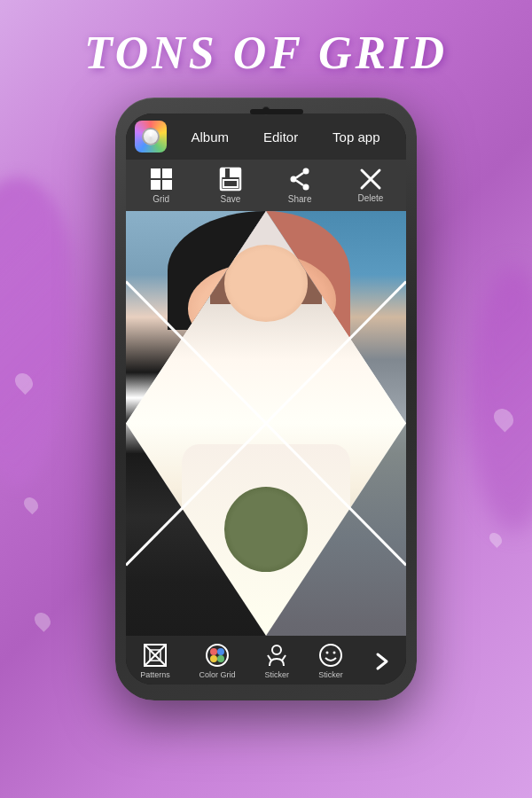  I want to click on colorgrid-label: Color Grid, so click(218, 675).